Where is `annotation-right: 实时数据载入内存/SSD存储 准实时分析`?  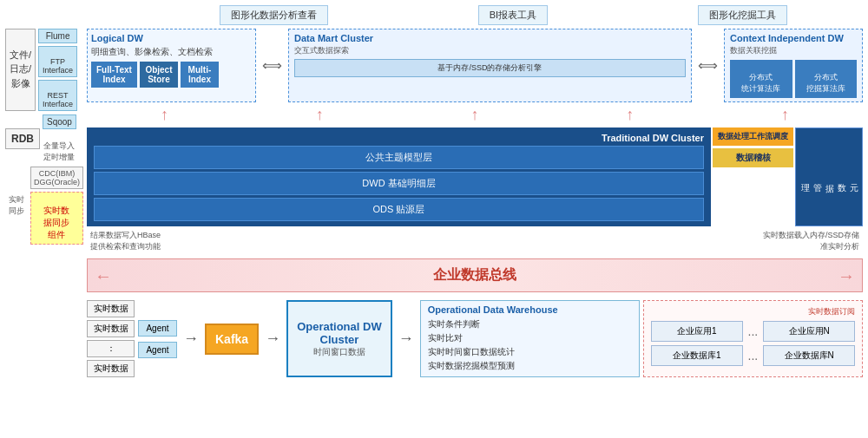
annotation-right: 实时数据载入内存/SSD存储 准实时分析 is located at coordinates (811, 241).